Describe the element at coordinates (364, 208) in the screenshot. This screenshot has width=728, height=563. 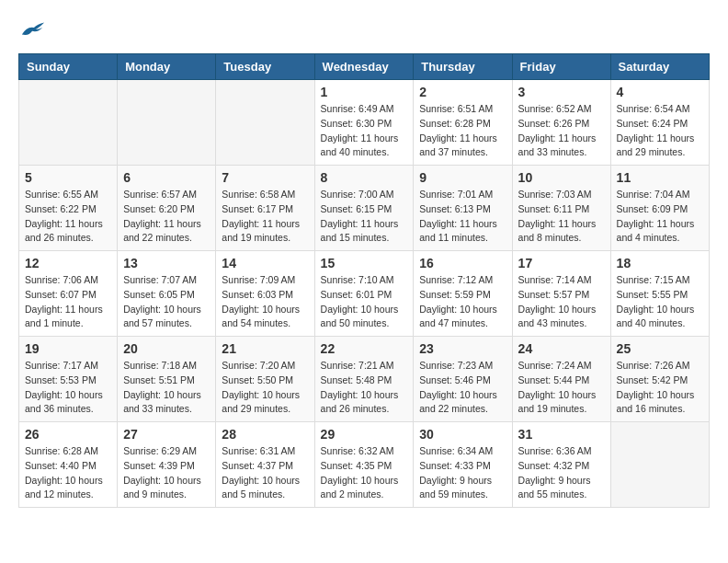
I see `calendar-week-row: 5Sunrise: 6:55 AM Sunset: 6:22 PM Daylig…` at that location.